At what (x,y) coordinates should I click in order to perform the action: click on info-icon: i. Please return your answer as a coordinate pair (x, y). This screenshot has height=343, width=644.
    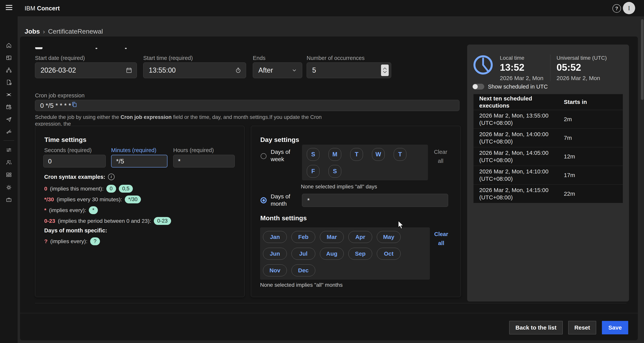
    Looking at the image, I should click on (111, 177).